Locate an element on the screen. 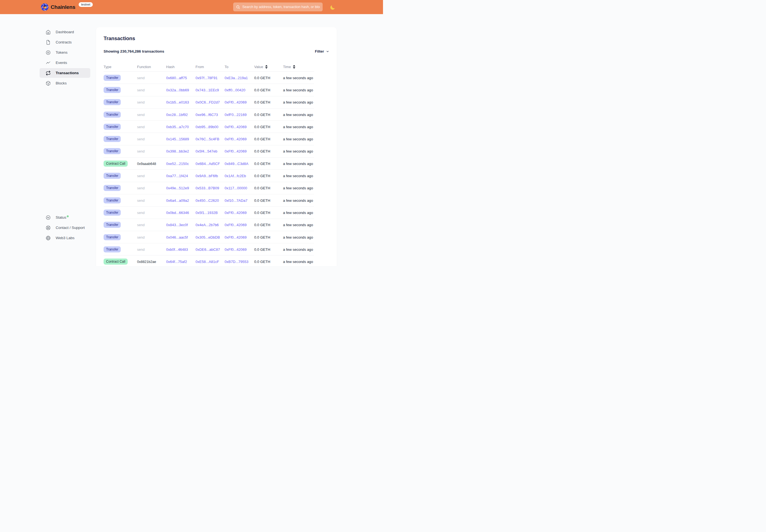  tx-from-link: 0x9A9...bF6fb is located at coordinates (207, 176).